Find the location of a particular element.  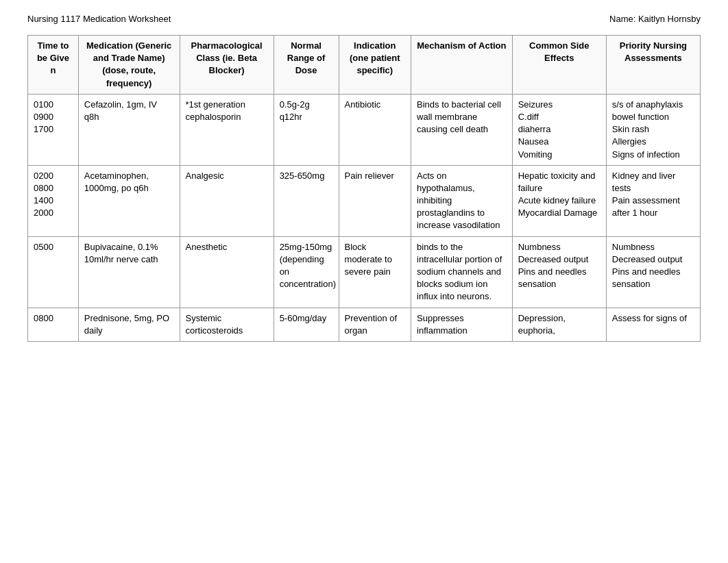

cell-time: 0200080014002000 is located at coordinates (53, 201).